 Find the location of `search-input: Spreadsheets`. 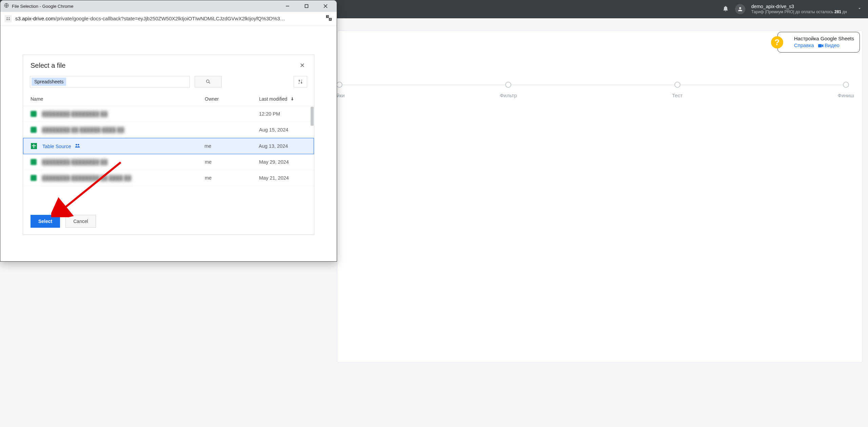

search-input: Spreadsheets is located at coordinates (110, 82).